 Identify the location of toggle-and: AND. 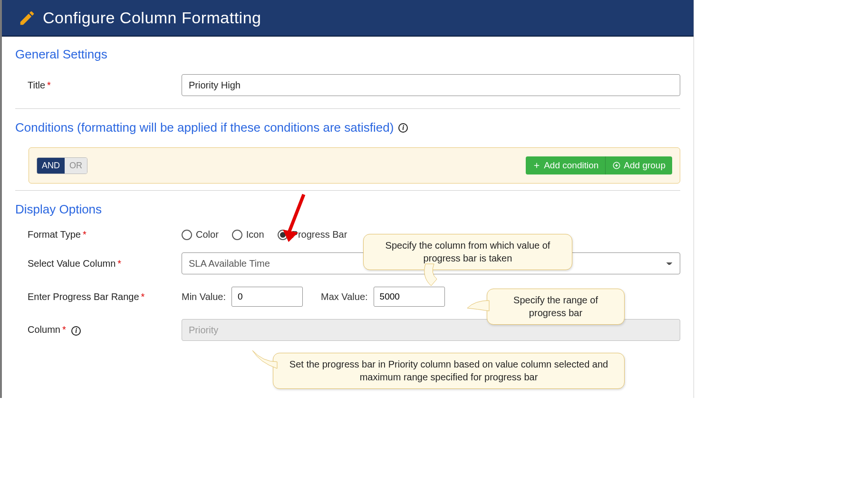
(51, 165).